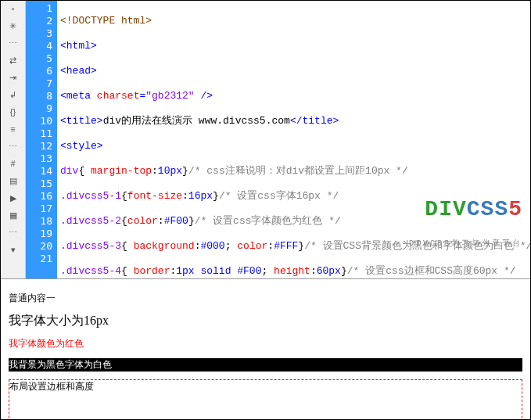  I want to click on line-num: 5, so click(39, 59).